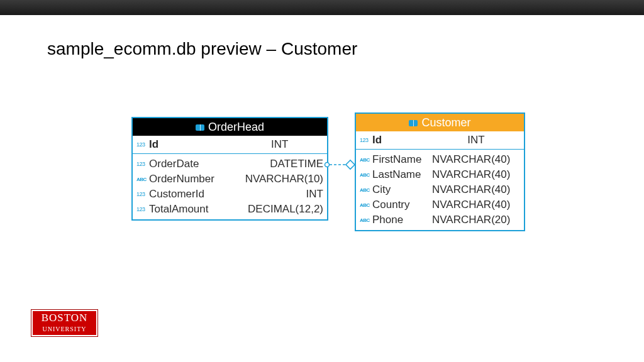 The image size is (644, 362). What do you see at coordinates (340, 165) in the screenshot?
I see `relation-connector` at bounding box center [340, 165].